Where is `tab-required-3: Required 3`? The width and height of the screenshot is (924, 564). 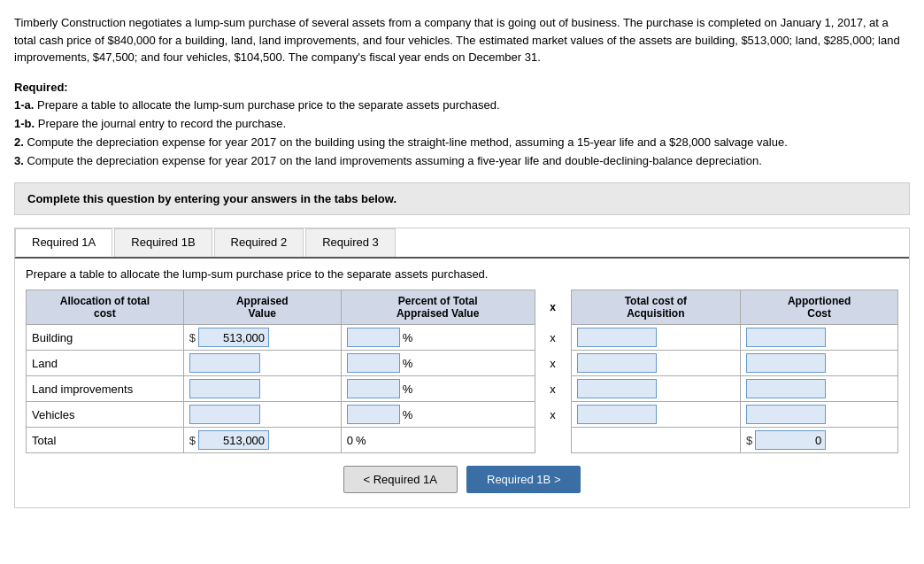
tab-required-3: Required 3 is located at coordinates (350, 243).